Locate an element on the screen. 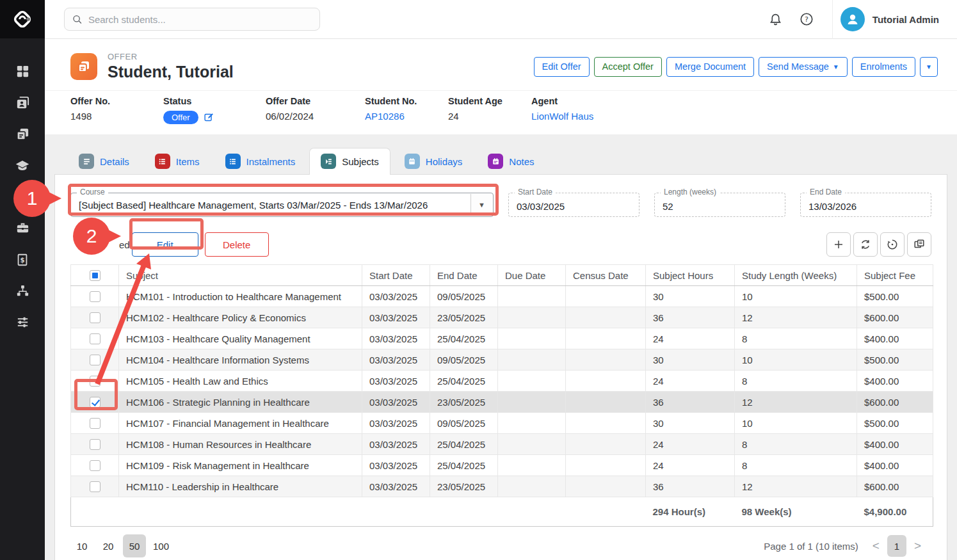 The image size is (957, 560). student-age-field: Student Age 24 is located at coordinates (490, 110).